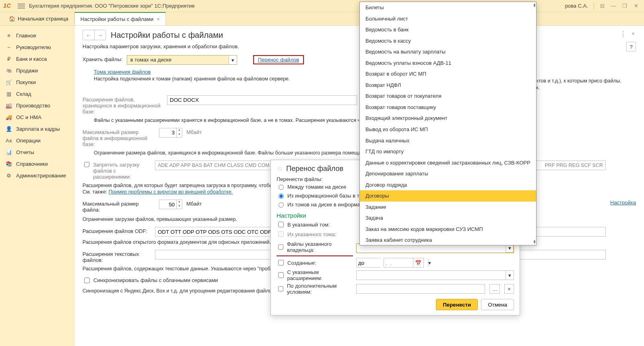 The height and width of the screenshot is (346, 644). I want to click on chk-owner, so click(281, 247).